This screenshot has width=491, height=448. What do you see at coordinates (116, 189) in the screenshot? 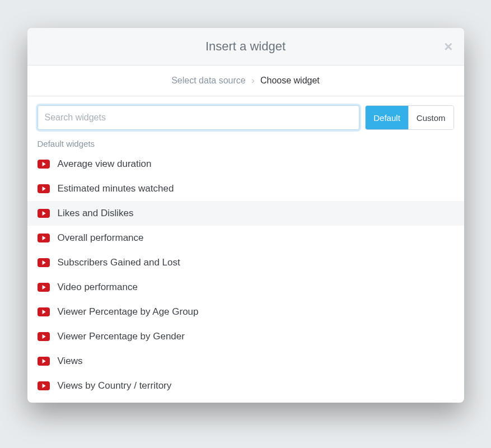
I see `widget-label: Estimated minutes watched` at bounding box center [116, 189].